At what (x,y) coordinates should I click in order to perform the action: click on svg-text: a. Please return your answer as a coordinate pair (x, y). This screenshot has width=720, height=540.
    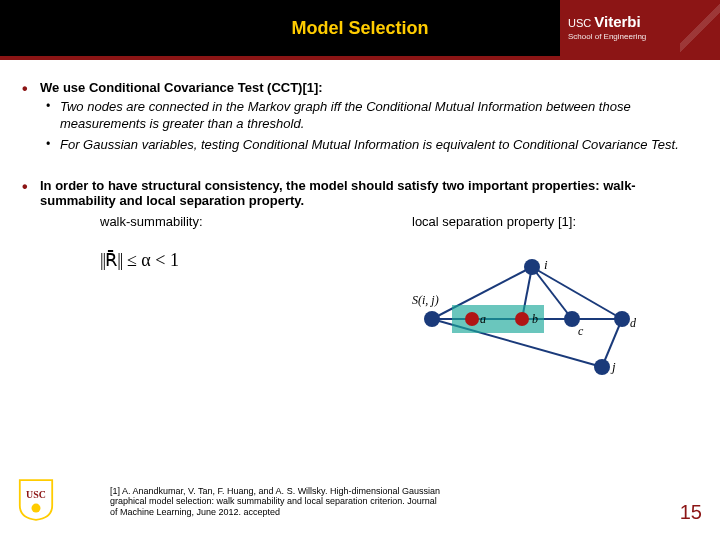
    Looking at the image, I should click on (483, 319).